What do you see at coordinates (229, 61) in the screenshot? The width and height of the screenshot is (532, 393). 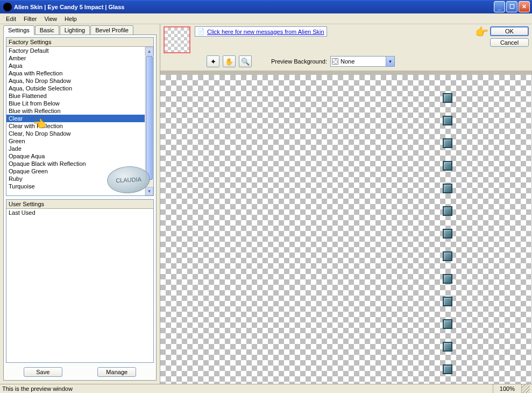 I see `hand-tool-button: ✋` at bounding box center [229, 61].